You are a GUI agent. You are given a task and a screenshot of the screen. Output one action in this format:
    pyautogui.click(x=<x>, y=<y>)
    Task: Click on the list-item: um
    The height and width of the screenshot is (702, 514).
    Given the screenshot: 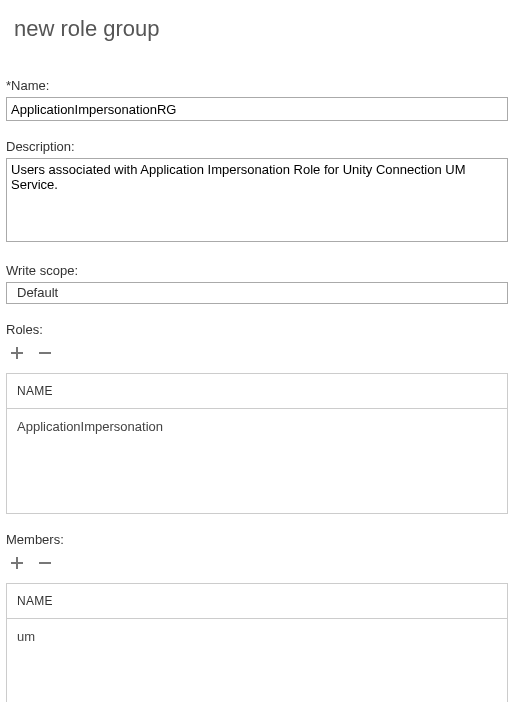 What is the action you would take?
    pyautogui.click(x=257, y=636)
    